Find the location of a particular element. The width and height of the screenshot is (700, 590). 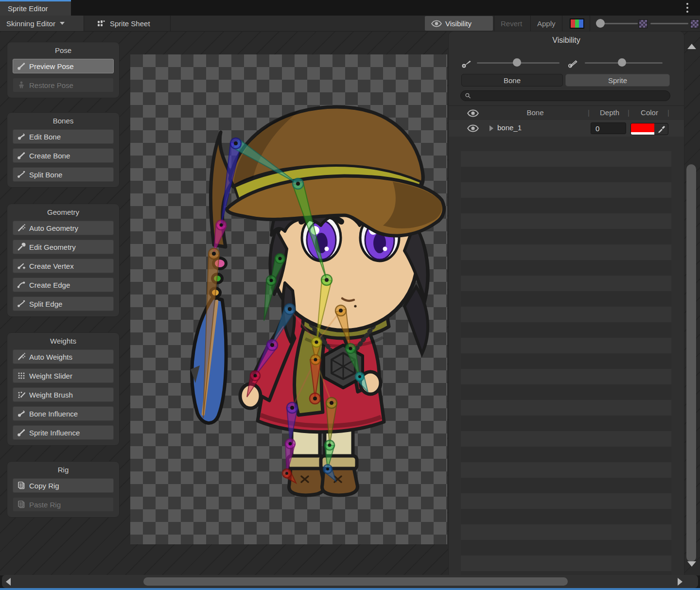

bone-wrench-icon is located at coordinates (21, 66).